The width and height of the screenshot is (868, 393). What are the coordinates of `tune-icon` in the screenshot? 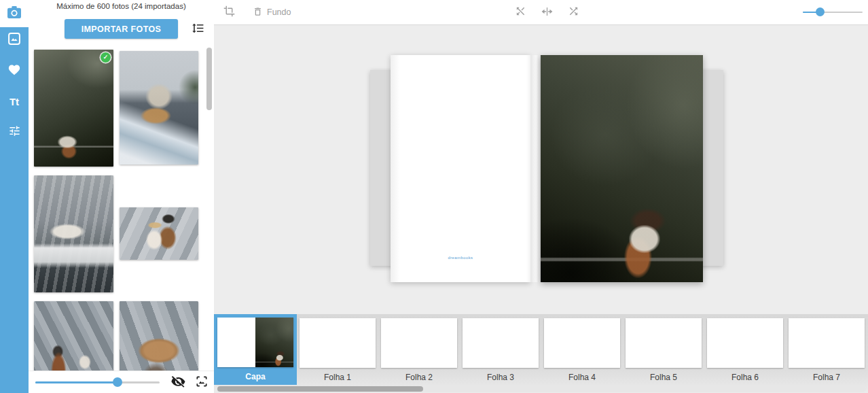 It's located at (15, 132).